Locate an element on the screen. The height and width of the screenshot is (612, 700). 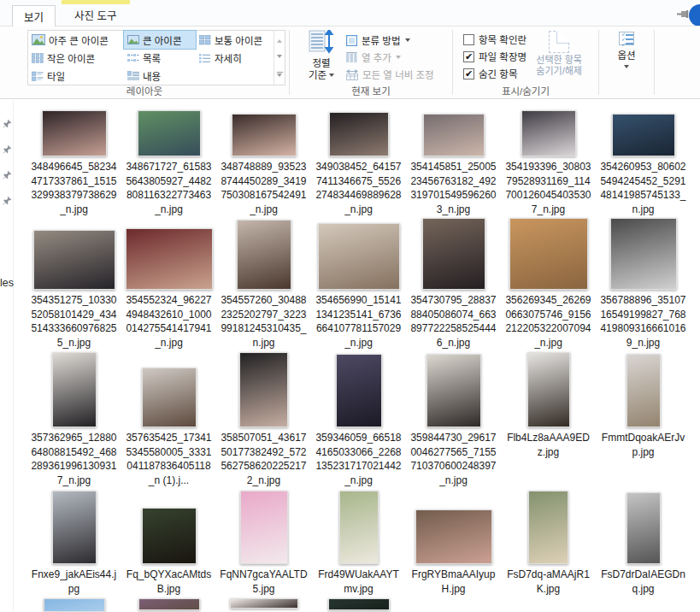
file-item: 348496645_582344717337861_15153299383797… is located at coordinates (74, 162).